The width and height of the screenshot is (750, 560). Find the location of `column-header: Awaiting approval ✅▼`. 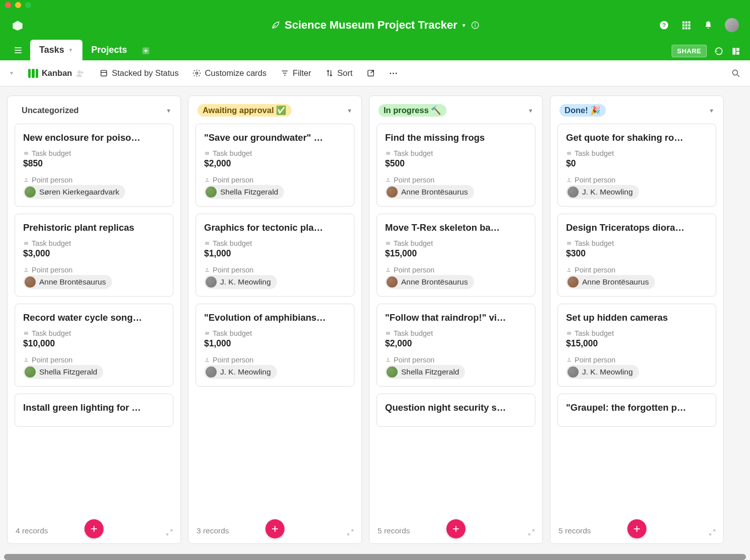

column-header: Awaiting approval ✅▼ is located at coordinates (275, 110).